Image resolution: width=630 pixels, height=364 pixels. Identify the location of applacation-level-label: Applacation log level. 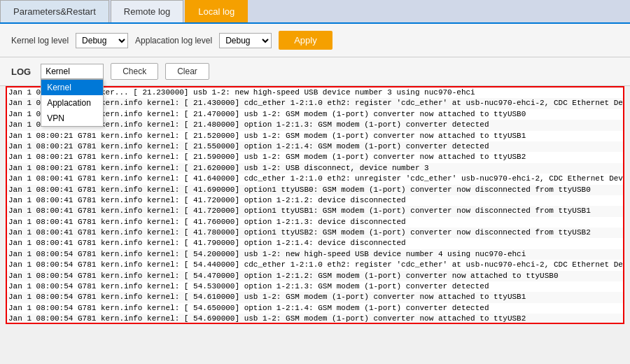
(174, 41).